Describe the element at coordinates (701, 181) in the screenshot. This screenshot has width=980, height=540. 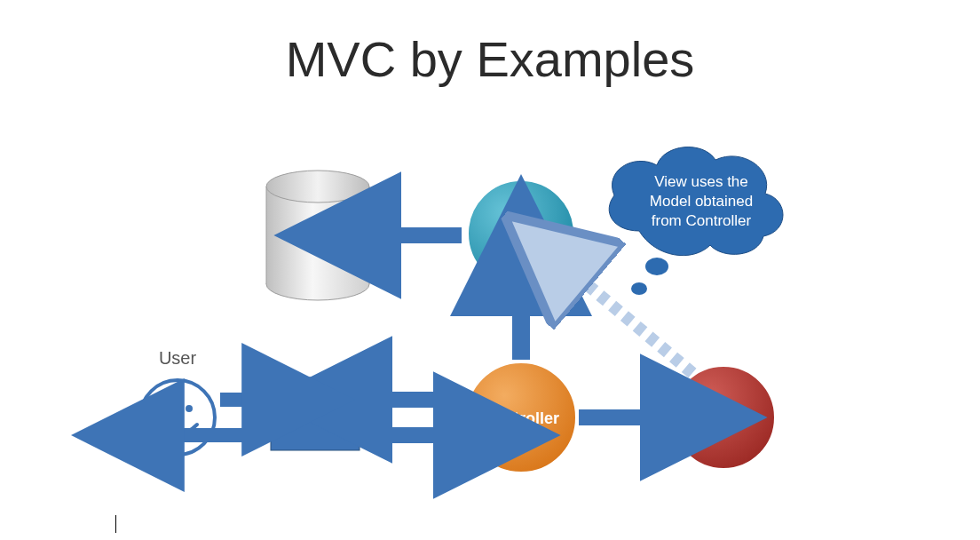
I see `cloud-line1: View uses the` at that location.